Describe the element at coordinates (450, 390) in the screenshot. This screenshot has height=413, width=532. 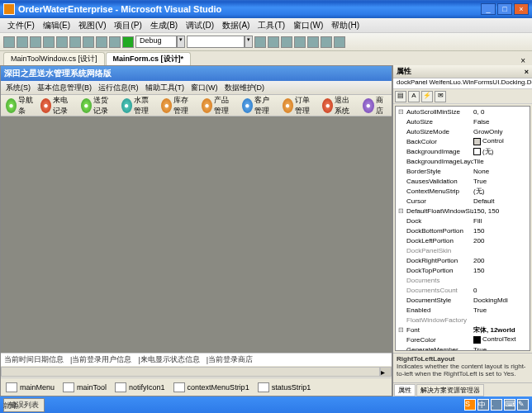
I see `tab-solution-explorer: 解决方案资源管理器` at that location.